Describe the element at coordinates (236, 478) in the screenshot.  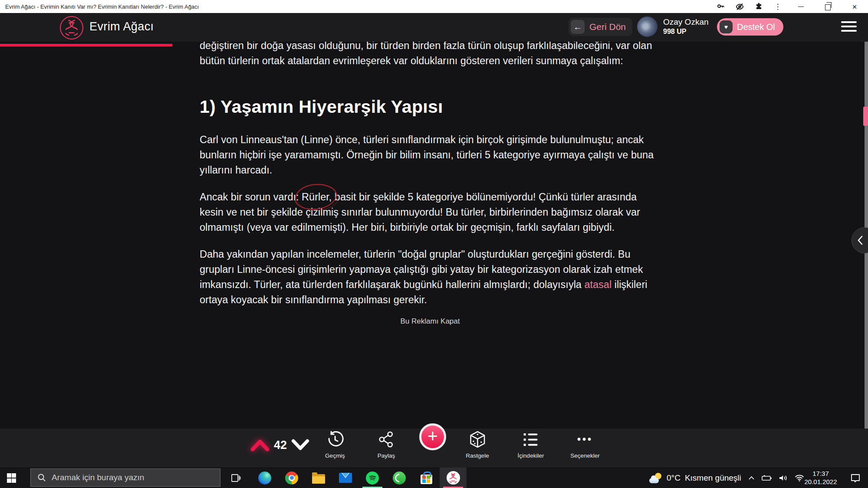
I see `task-view-icon` at that location.